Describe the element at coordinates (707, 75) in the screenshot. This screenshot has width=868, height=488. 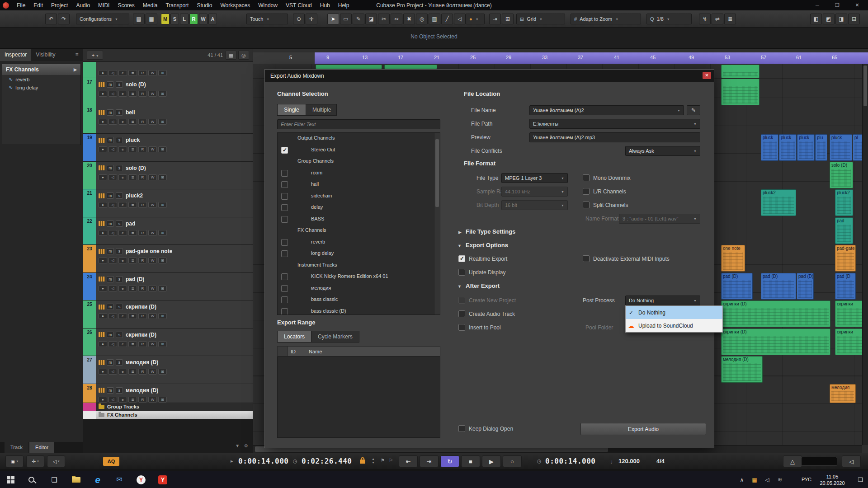
I see `close-icon: ✕` at that location.